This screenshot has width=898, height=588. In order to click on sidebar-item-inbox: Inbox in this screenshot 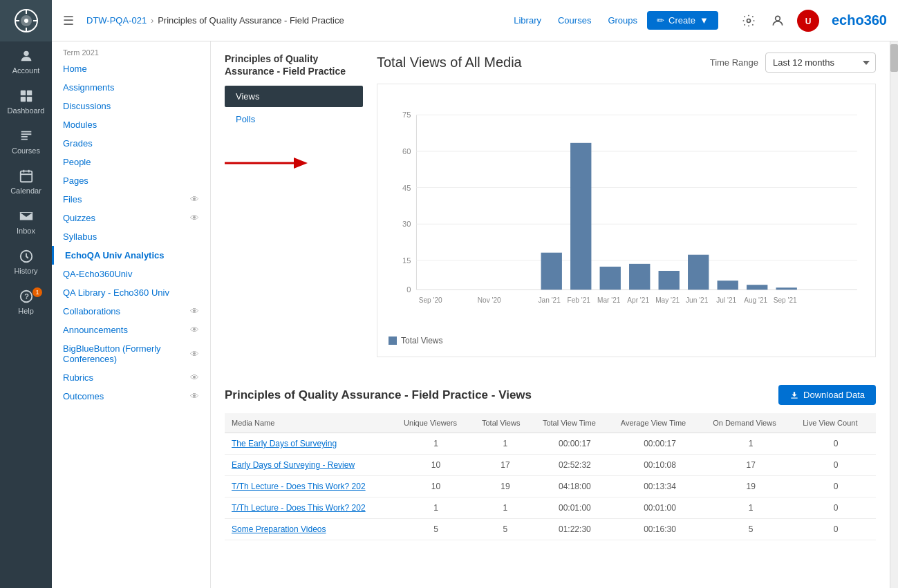, I will do `click(26, 222)`.